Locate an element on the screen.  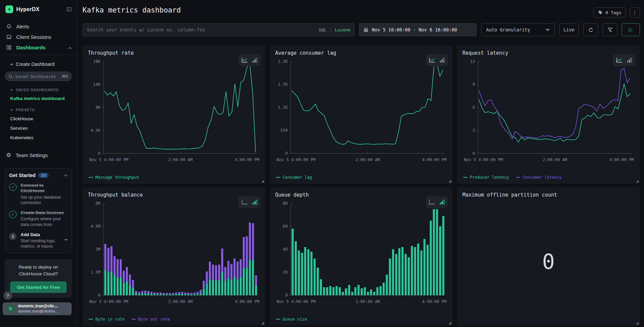
saved-dashboards-search-input: Saved Dashboards ⌘K is located at coordinates (39, 76).